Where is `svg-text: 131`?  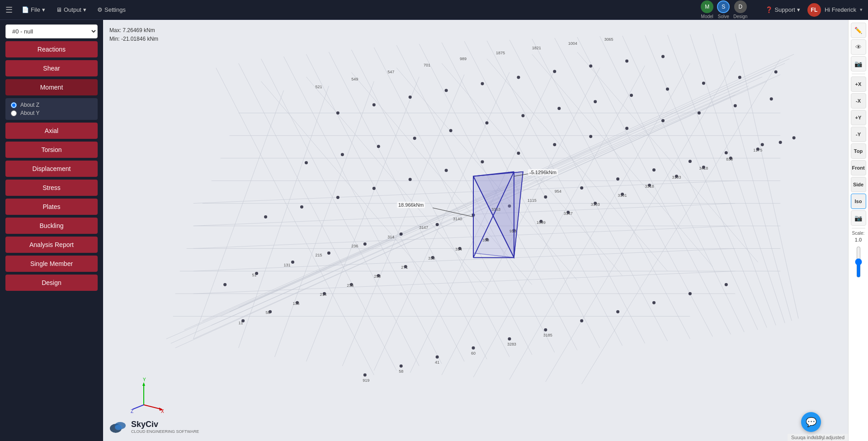 svg-text: 131 is located at coordinates (288, 265).